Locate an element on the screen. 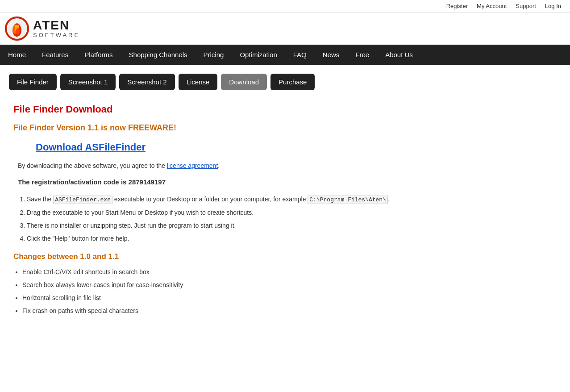 This screenshot has height=392, width=570. instruction-3: There is no installer or unzipping step.… is located at coordinates (292, 226).